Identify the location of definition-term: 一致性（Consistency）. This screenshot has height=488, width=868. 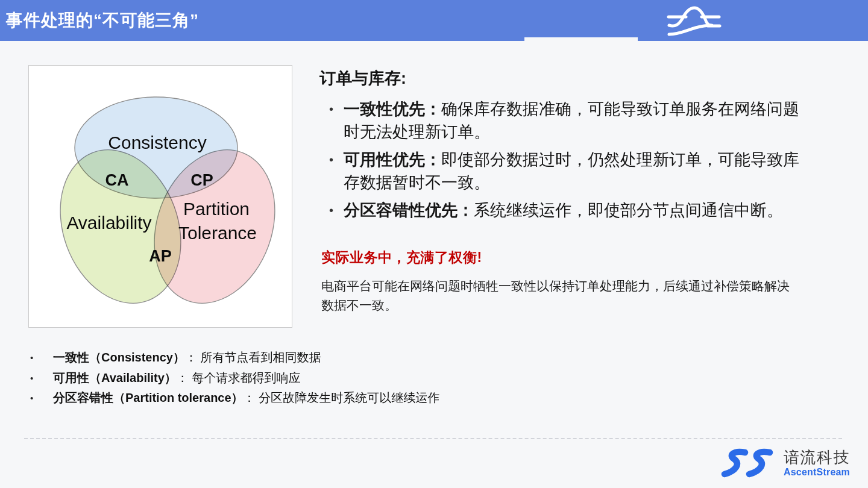
(119, 357).